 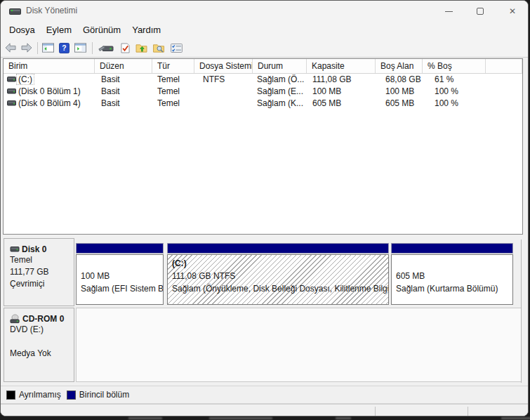 What do you see at coordinates (27, 48) in the screenshot?
I see `forward-button` at bounding box center [27, 48].